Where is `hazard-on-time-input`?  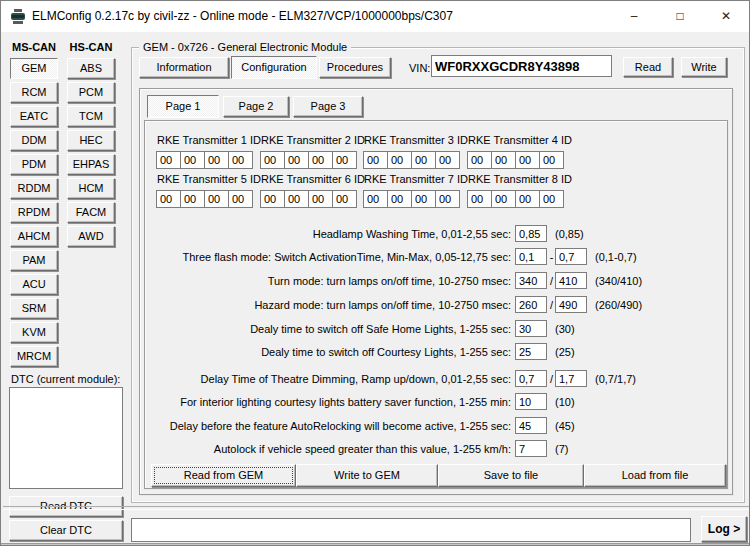 hazard-on-time-input is located at coordinates (531, 304).